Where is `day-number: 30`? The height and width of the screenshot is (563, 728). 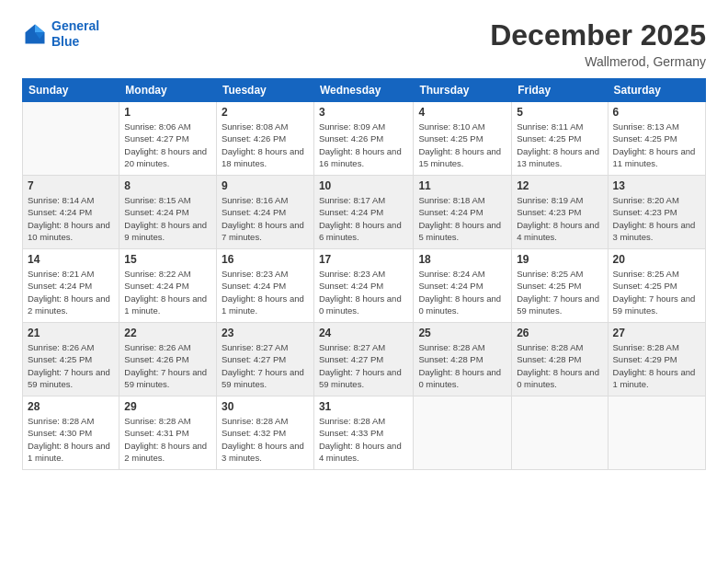 day-number: 30 is located at coordinates (265, 407).